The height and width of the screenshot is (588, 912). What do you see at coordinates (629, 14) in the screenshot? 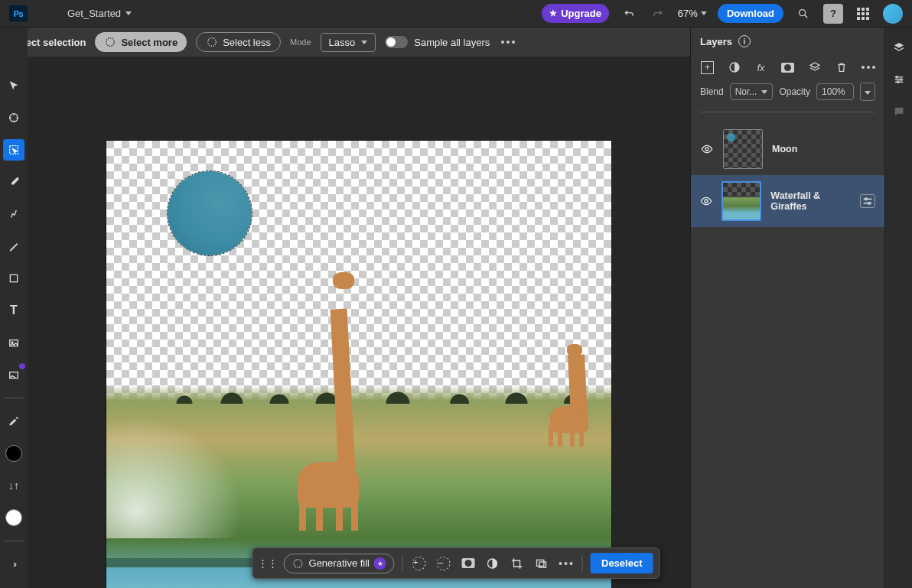
I see `undo-button` at bounding box center [629, 14].